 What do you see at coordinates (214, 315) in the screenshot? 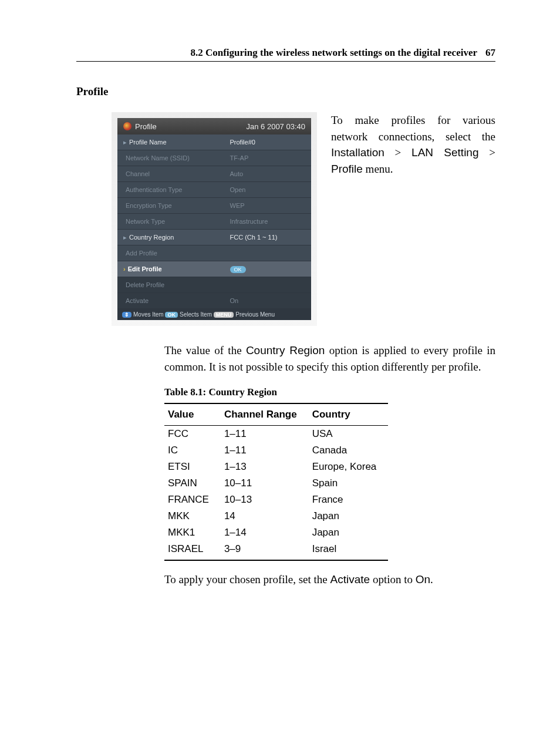
I see `screenshot-helpbar: ⇕Moves Item OKSelects Item MENUPrevious …` at bounding box center [214, 315].